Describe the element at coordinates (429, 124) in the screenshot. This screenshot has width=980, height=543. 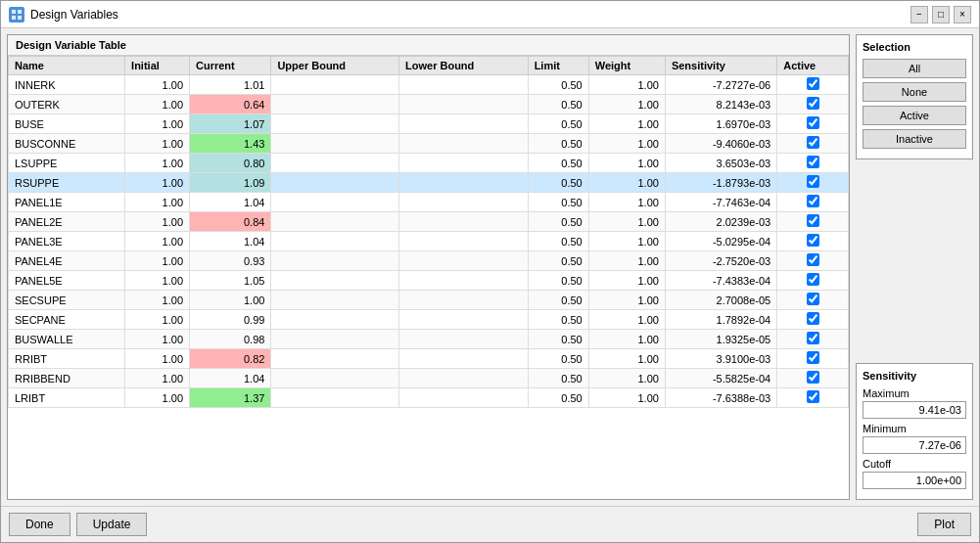
I see `table-row: BUSE1.001.070.501.001.6970e-03` at that location.